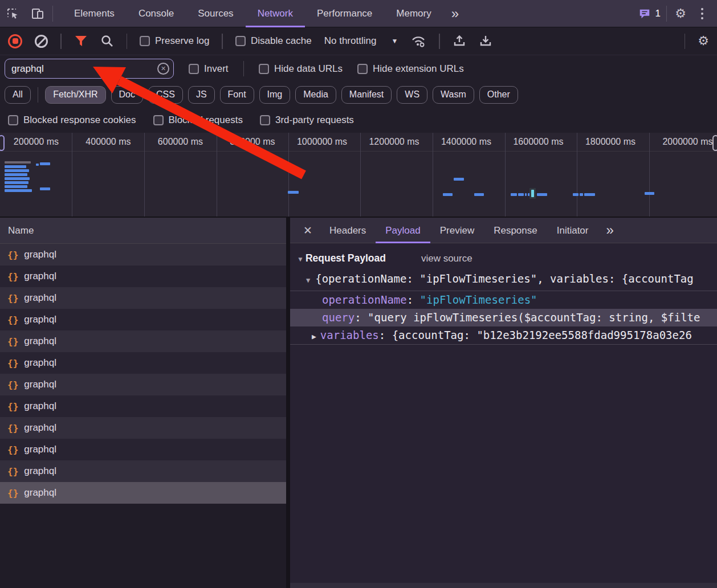 This screenshot has height=588, width=717. Describe the element at coordinates (81, 41) in the screenshot. I see `filter-funnel-icon` at that location.